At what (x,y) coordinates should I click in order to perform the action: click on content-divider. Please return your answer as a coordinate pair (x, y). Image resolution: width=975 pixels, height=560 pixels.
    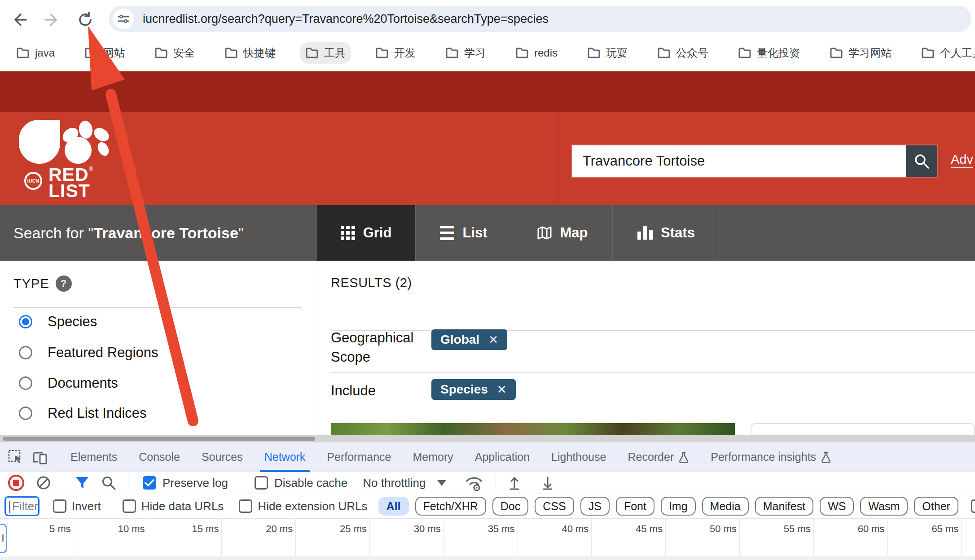
    Looking at the image, I should click on (317, 348).